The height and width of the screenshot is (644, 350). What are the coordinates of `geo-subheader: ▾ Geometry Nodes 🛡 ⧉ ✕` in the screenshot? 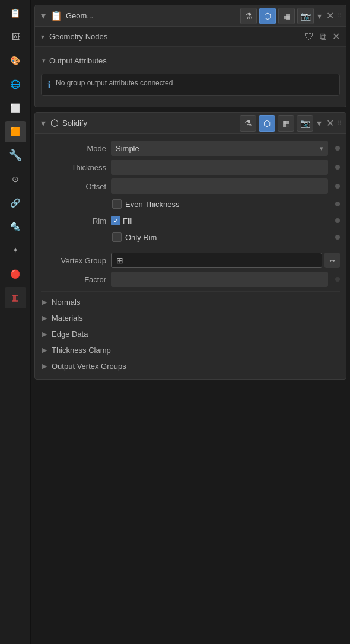 It's located at (190, 37).